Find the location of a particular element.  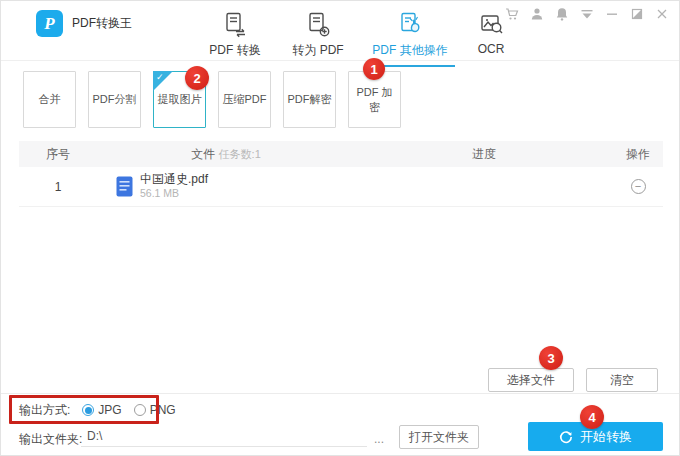

feature-pdf-split: PDF分割 is located at coordinates (114, 100).